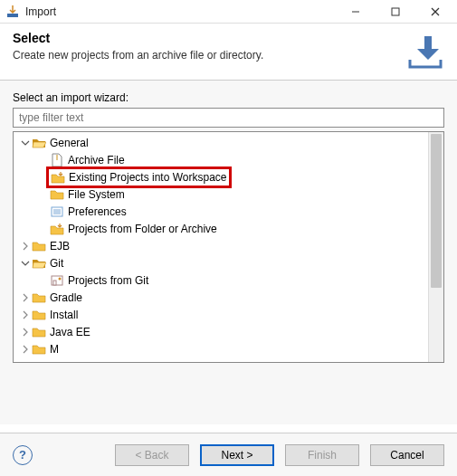  What do you see at coordinates (181, 12) in the screenshot?
I see `window-title: Import` at bounding box center [181, 12].